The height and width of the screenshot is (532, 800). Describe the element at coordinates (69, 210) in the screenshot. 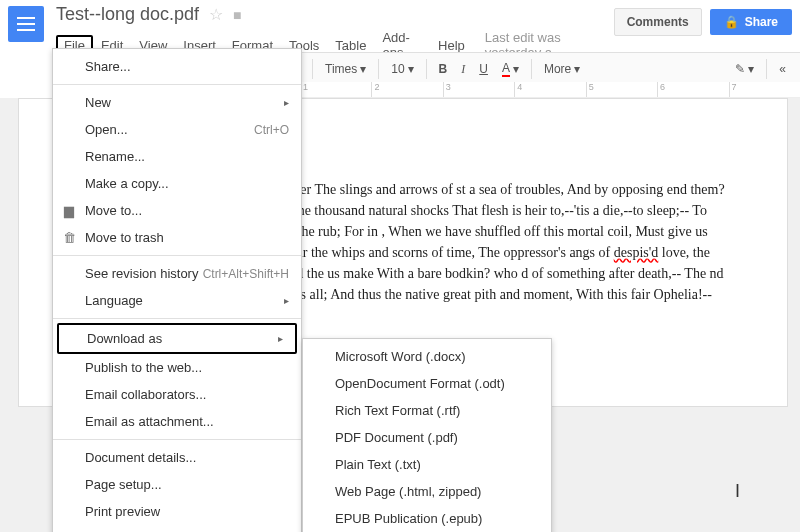

I see `folder-icon: ▆` at that location.